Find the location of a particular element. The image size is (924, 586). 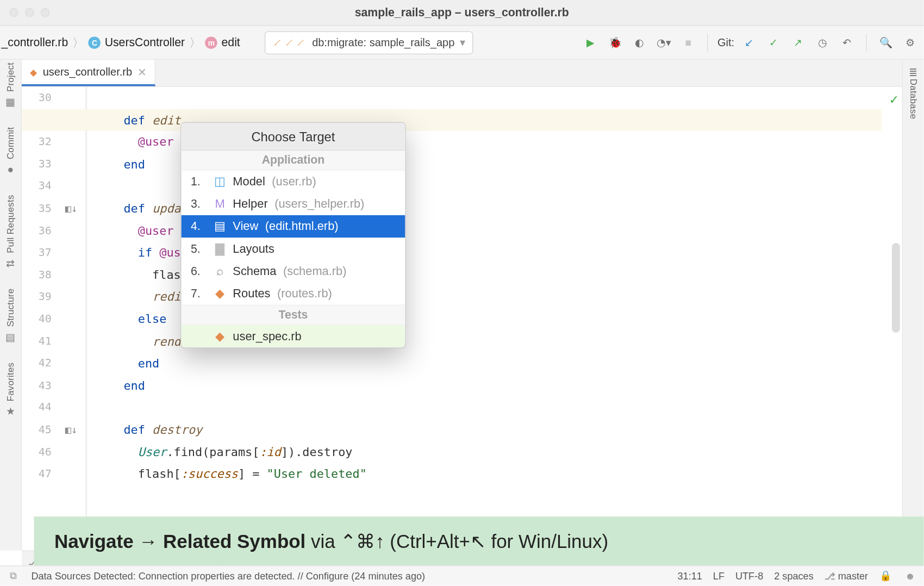

popup-item: 5.▇Layouts is located at coordinates (293, 249).